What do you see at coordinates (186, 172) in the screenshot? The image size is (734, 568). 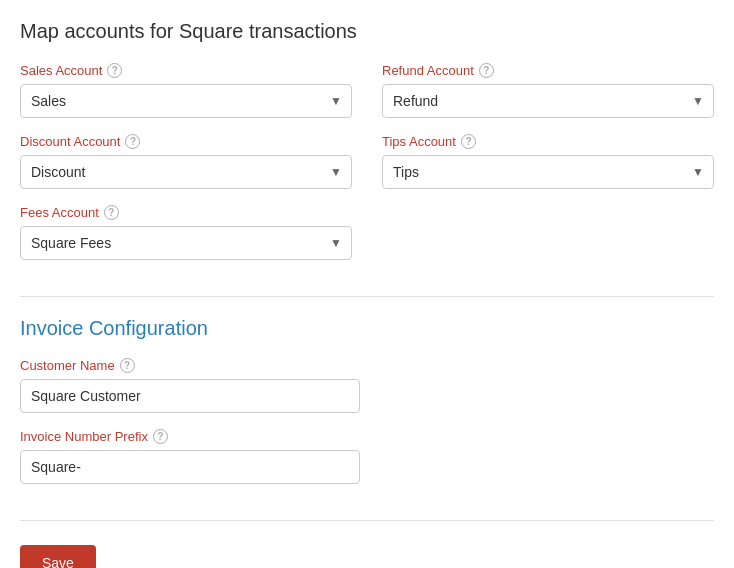 I see `discount-account-select-wrapper: Discount ▼` at bounding box center [186, 172].